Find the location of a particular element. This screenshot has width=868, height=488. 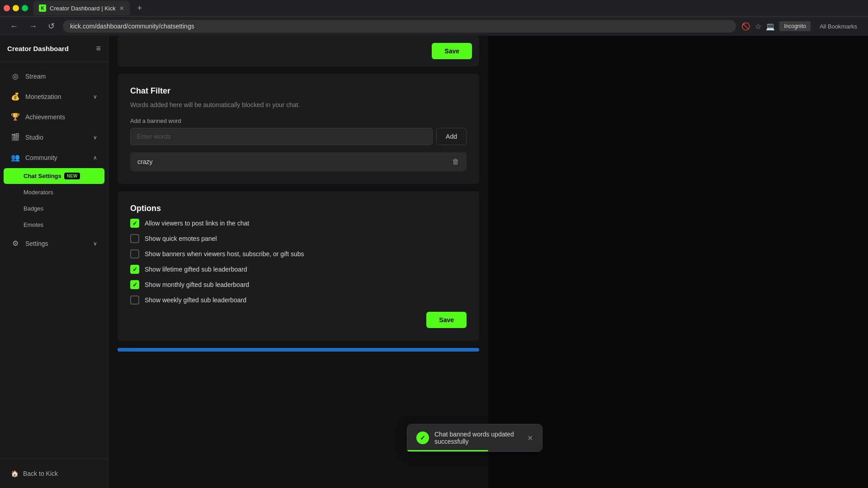

new-tab-button: + is located at coordinates (140, 8).